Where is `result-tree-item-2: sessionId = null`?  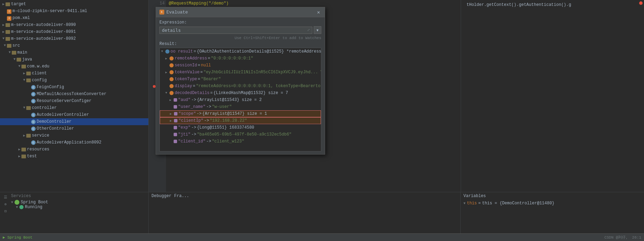 result-tree-item-2: sessionId = null is located at coordinates (240, 65).